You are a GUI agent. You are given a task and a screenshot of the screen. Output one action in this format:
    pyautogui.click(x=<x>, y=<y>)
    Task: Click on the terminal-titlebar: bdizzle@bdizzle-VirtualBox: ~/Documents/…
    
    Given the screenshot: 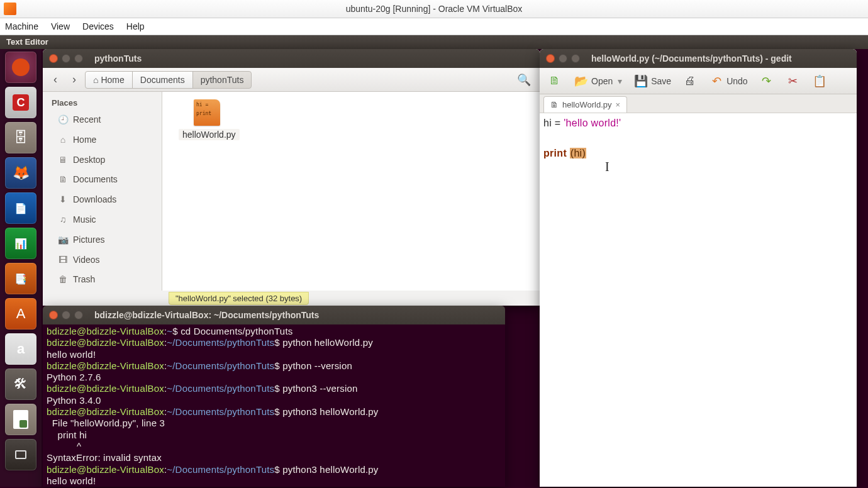 What is the action you would take?
    pyautogui.click(x=274, y=315)
    